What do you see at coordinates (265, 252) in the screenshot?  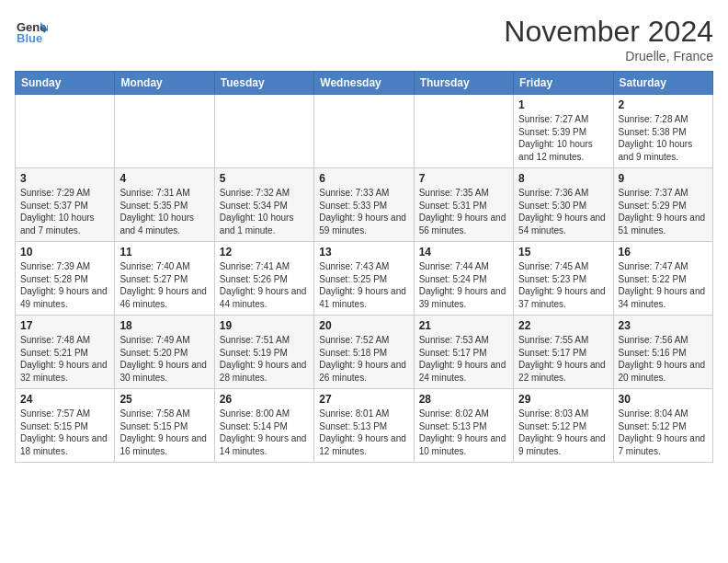 I see `day-number: 12` at bounding box center [265, 252].